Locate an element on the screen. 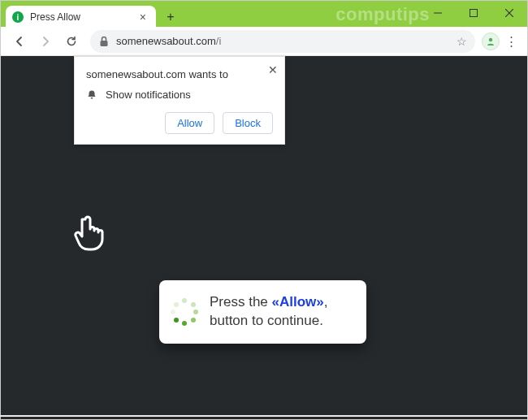 The height and width of the screenshot is (420, 528). close-icon is located at coordinates (509, 13).